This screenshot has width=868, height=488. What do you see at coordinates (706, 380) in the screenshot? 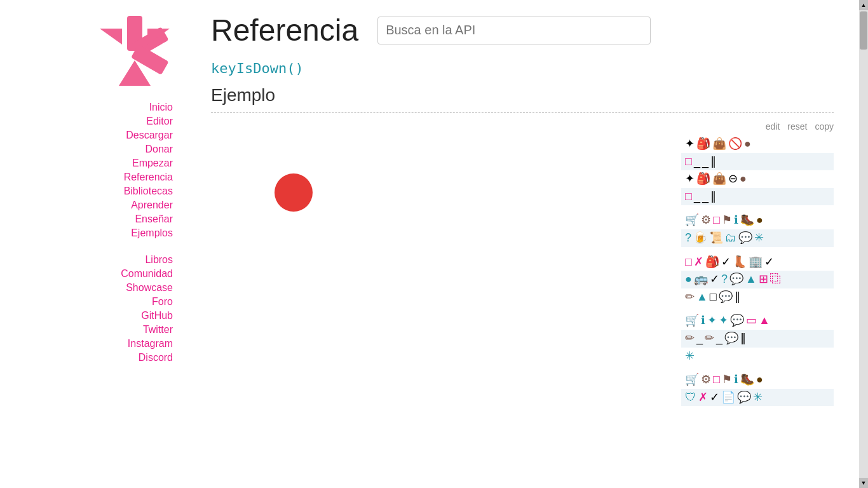
I see `icon-gear2: ⚙` at bounding box center [706, 380].